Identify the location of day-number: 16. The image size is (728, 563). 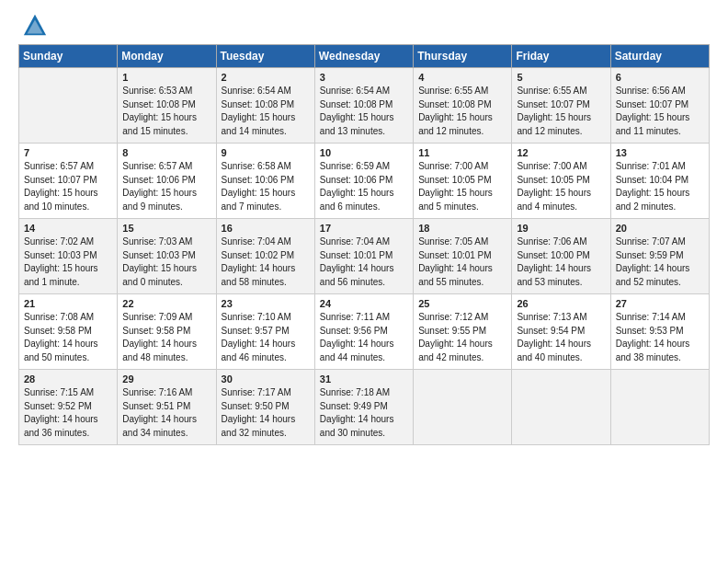
(267, 228).